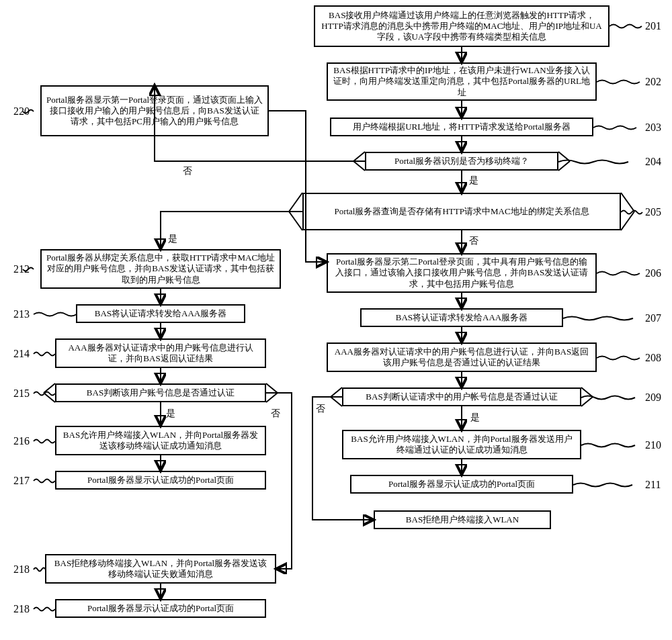 Image resolution: width=672 pixels, height=640 pixels. I want to click on step-205: Portal服务器查询是否存储有HTTP请求中MAC地址的绑定关系信息, so click(462, 212).